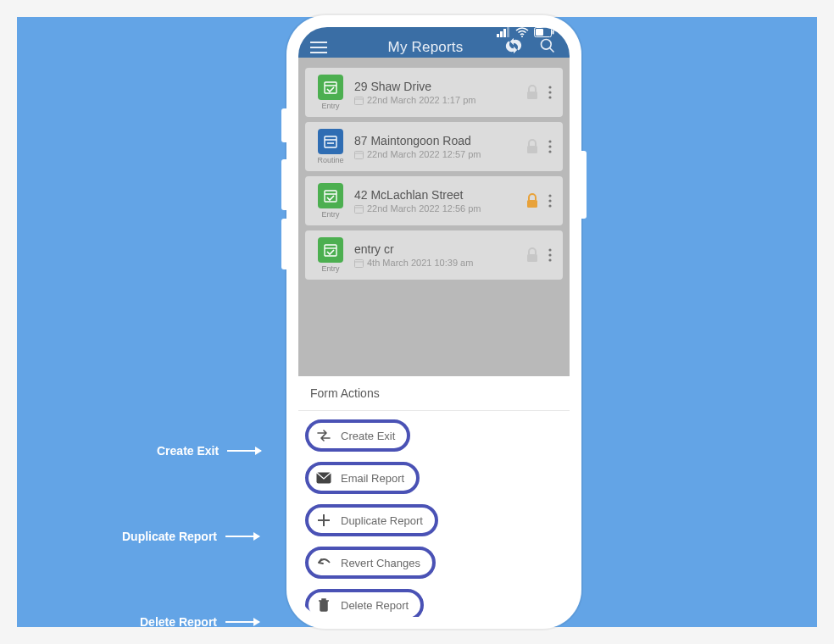 The height and width of the screenshot is (644, 834). What do you see at coordinates (358, 436) in the screenshot?
I see `create-exit-button: Create Exit` at bounding box center [358, 436].